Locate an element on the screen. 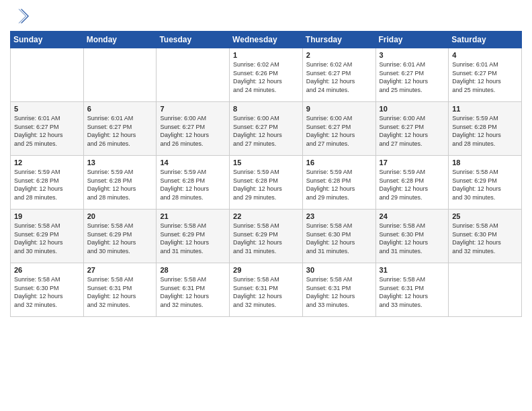 The image size is (532, 411). calendar-week-row: 26Sunrise: 5:58 AM Sunset: 6:30 PM Dayli… is located at coordinates (266, 290).